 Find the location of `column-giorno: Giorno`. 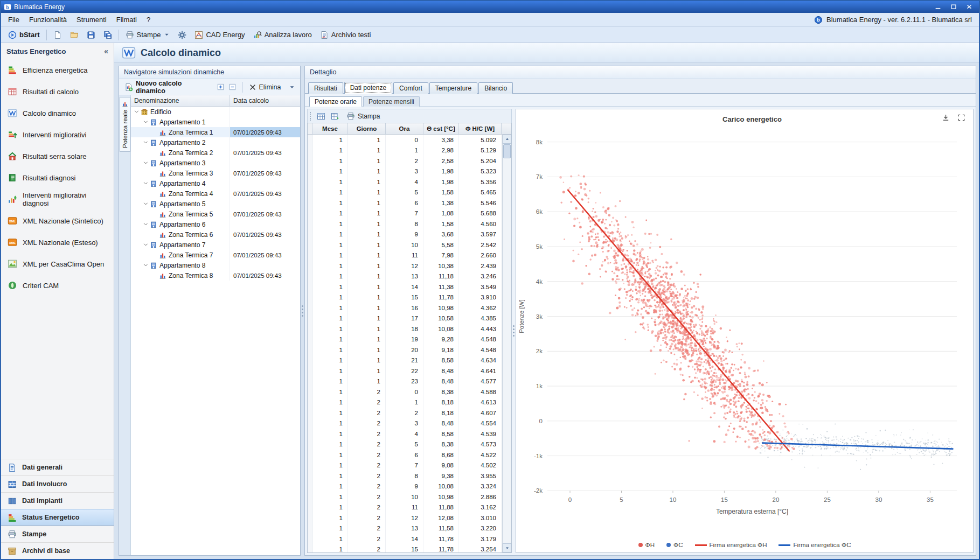

column-giorno: Giorno is located at coordinates (367, 129).